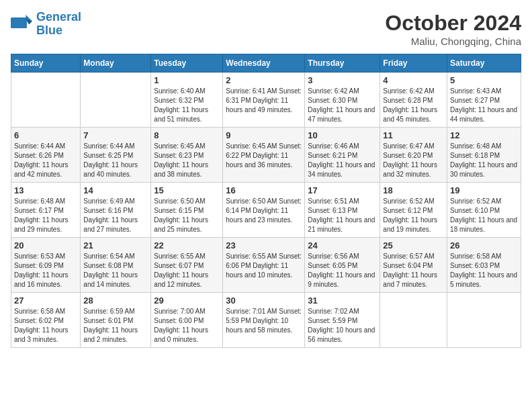  What do you see at coordinates (414, 216) in the screenshot?
I see `day-info: Sunrise: 6:52 AM Sunset: 6:12 PM Dayligh…` at bounding box center [414, 216].